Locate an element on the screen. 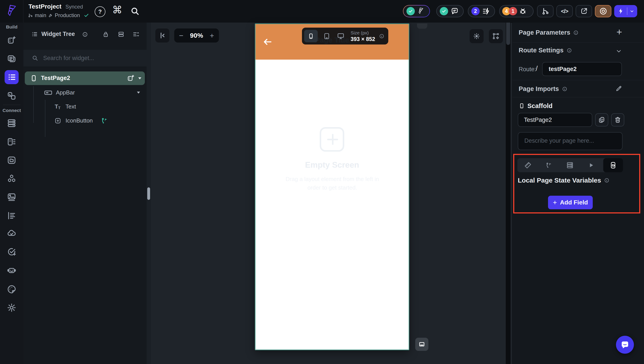 The image size is (644, 364). flutterflow-logo-icon is located at coordinates (12, 11).